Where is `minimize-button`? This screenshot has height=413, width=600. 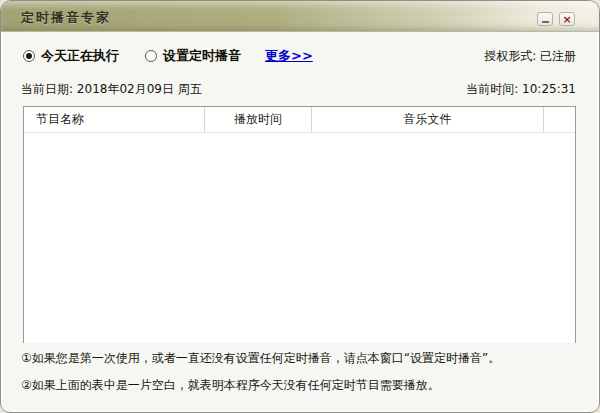
minimize-button is located at coordinates (545, 19).